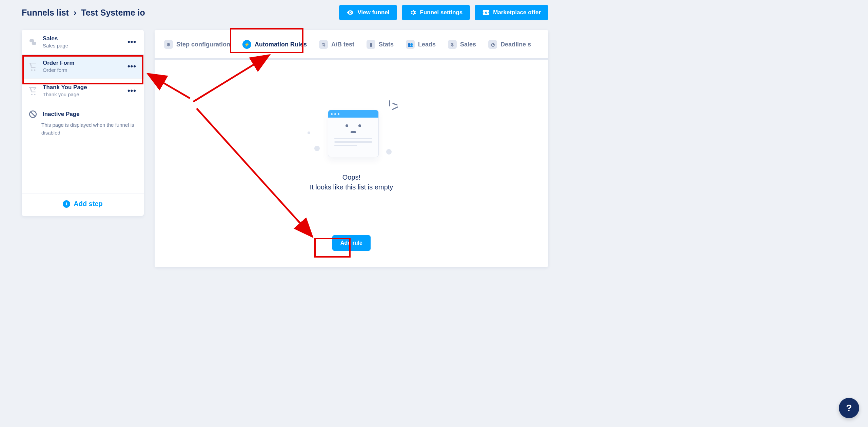  Describe the element at coordinates (83, 205) in the screenshot. I see `add-step-button: + Add step` at that location.